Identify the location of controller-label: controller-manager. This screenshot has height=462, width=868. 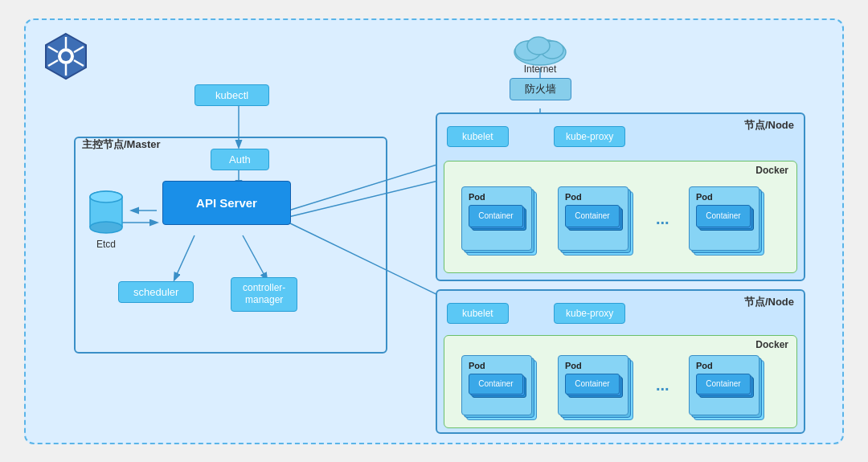
(264, 294).